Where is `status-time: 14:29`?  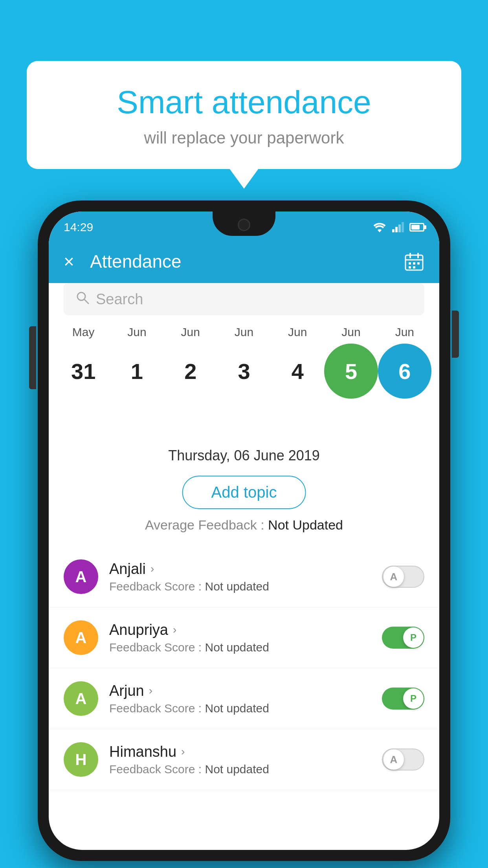
status-time: 14:29 is located at coordinates (79, 226).